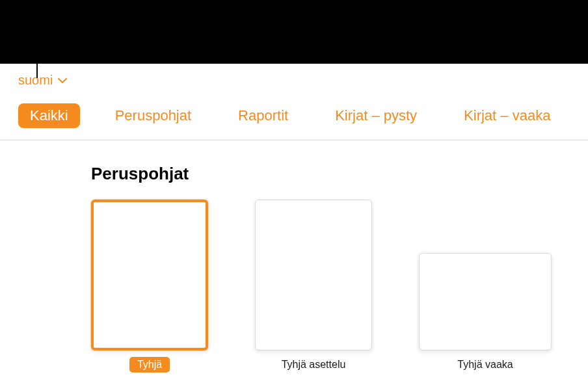 This screenshot has height=379, width=588. Describe the element at coordinates (314, 365) in the screenshot. I see `template-label: Tyhjä asettelu` at that location.